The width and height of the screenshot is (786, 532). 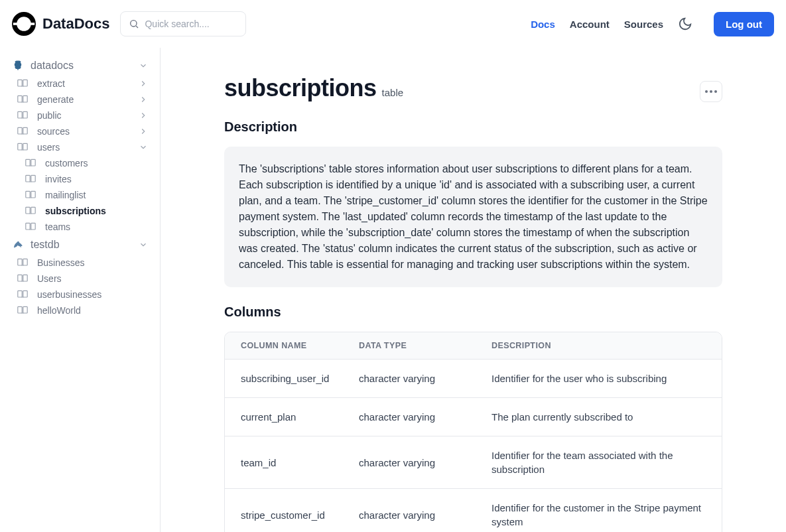 What do you see at coordinates (80, 147) in the screenshot?
I see `sidebar-schema-users: users` at bounding box center [80, 147].